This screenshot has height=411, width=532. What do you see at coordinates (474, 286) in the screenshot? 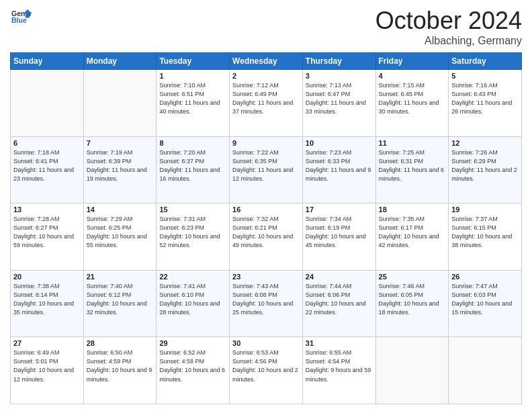
I see `sunrise-text: Sunrise: 7:47 AM` at bounding box center [474, 286].